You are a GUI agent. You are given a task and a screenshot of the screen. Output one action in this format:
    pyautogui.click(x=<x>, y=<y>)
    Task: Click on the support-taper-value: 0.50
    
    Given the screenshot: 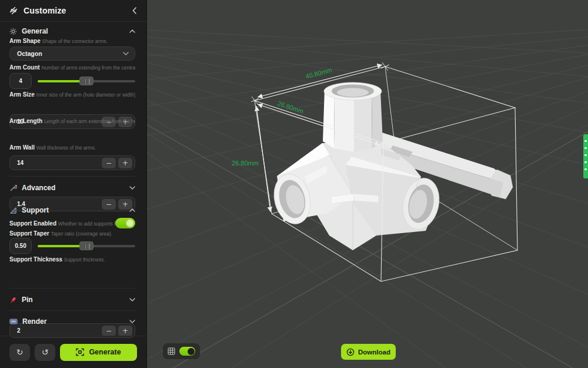 What is the action you would take?
    pyautogui.click(x=21, y=246)
    